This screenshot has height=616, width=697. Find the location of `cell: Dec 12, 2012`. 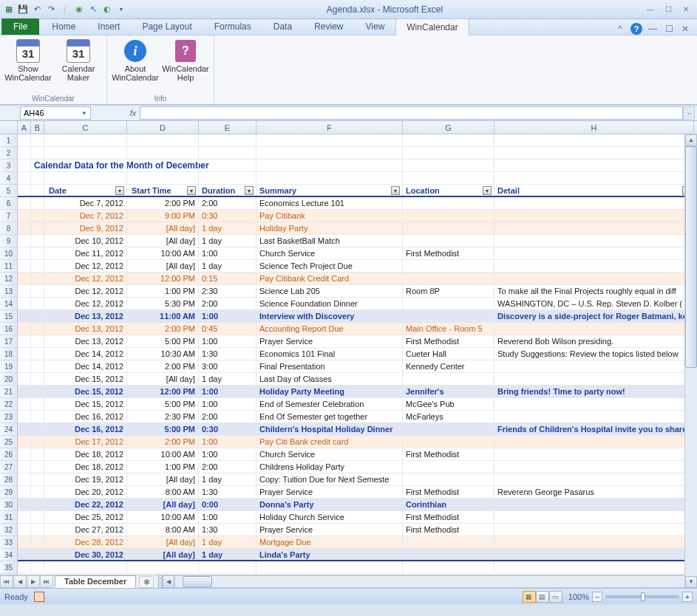

cell: Dec 12, 2012 is located at coordinates (86, 304).